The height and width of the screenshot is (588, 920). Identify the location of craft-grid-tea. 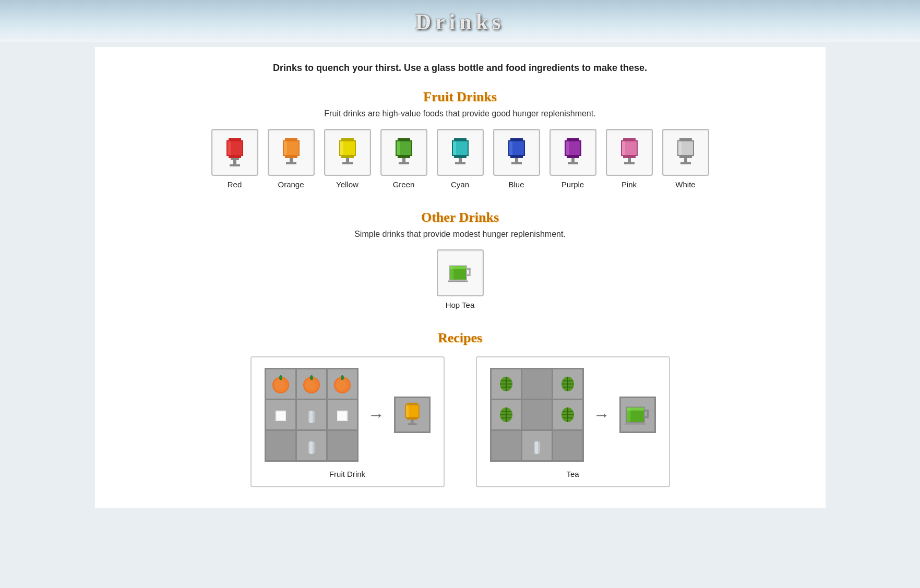
(537, 415).